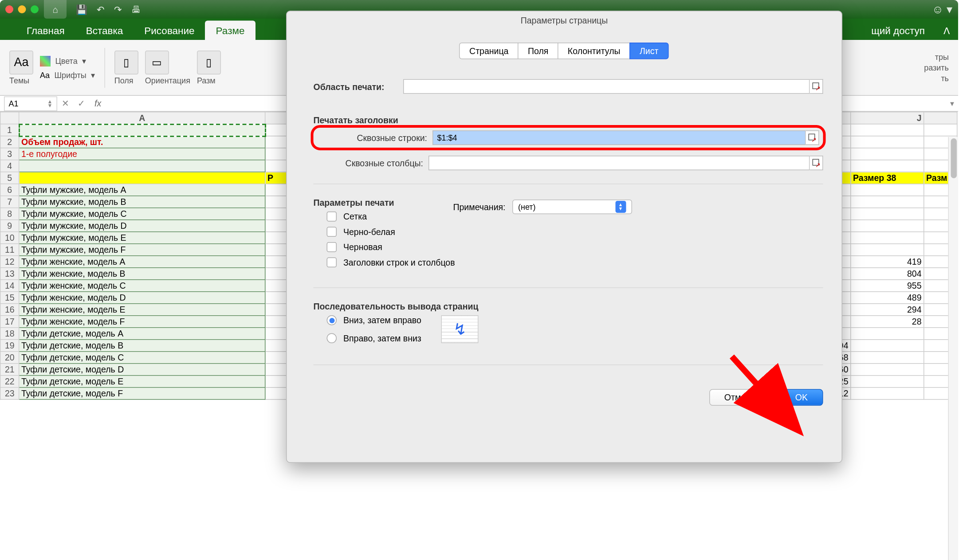 Image resolution: width=959 pixels, height=560 pixels. Describe the element at coordinates (142, 346) in the screenshot. I see `cell: Туфли детские, модель B` at that location.